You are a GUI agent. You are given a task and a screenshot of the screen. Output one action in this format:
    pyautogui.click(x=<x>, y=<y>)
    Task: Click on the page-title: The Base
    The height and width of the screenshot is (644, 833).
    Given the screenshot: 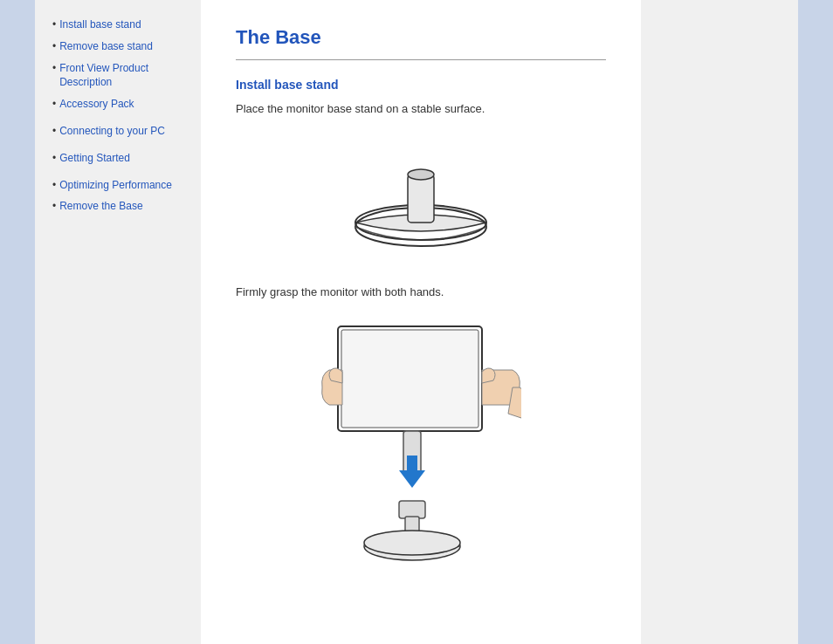 What is the action you would take?
    pyautogui.click(x=421, y=38)
    